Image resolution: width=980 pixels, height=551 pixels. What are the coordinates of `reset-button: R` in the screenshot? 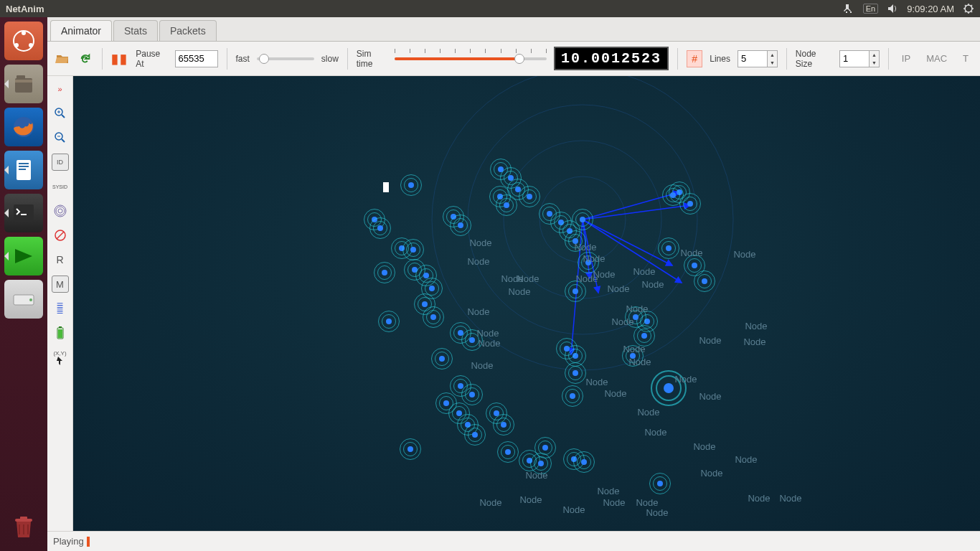 It's located at (60, 260).